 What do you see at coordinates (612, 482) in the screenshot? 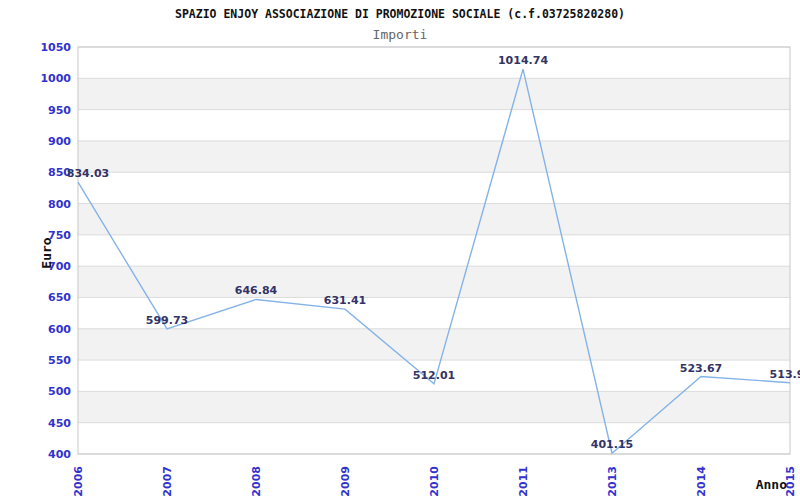
I see `x-tick-label: 2013` at bounding box center [612, 482].